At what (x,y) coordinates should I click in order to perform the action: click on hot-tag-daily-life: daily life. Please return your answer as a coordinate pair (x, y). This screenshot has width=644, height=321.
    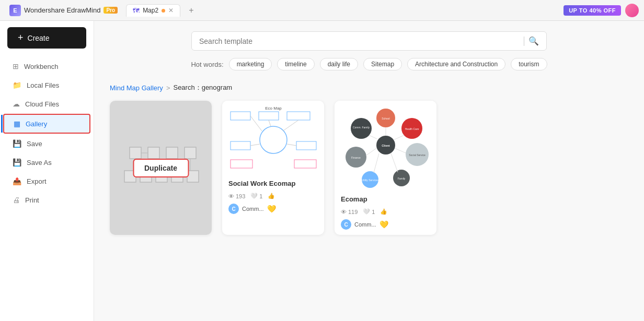
    Looking at the image, I should click on (339, 64).